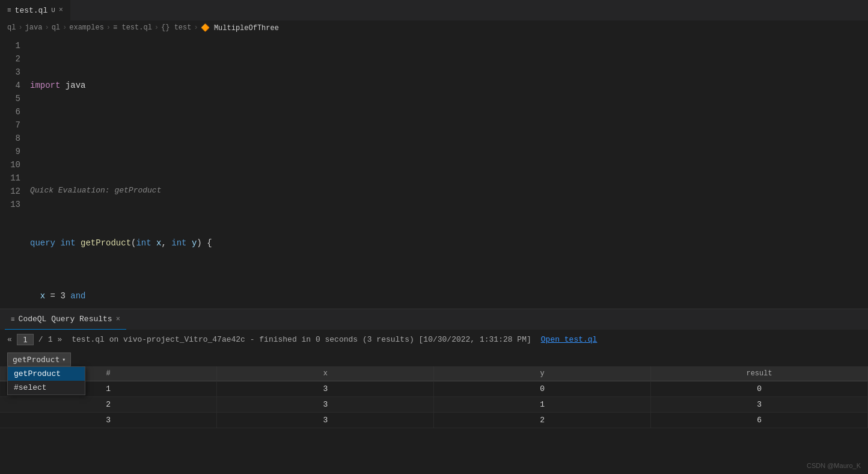  I want to click on tab-bar: ≡ test.ql U ×, so click(434, 11).